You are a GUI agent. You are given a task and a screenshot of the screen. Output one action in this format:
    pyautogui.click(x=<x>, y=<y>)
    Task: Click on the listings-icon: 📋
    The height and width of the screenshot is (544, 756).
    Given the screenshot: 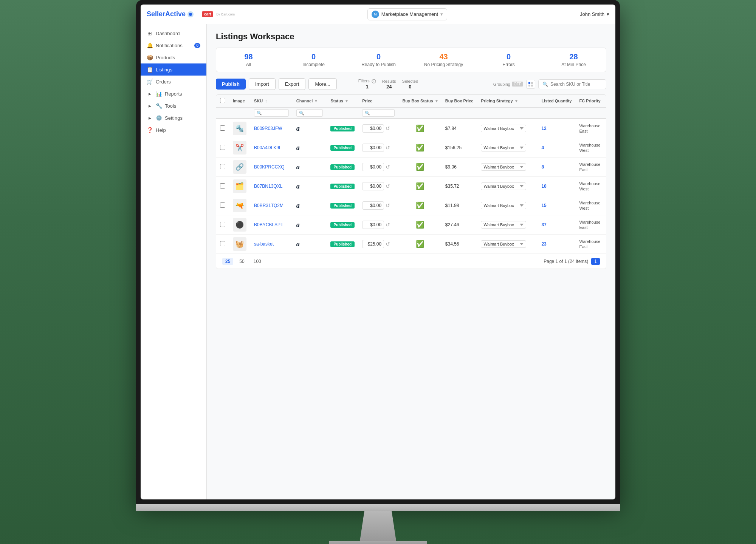 What is the action you would take?
    pyautogui.click(x=150, y=70)
    